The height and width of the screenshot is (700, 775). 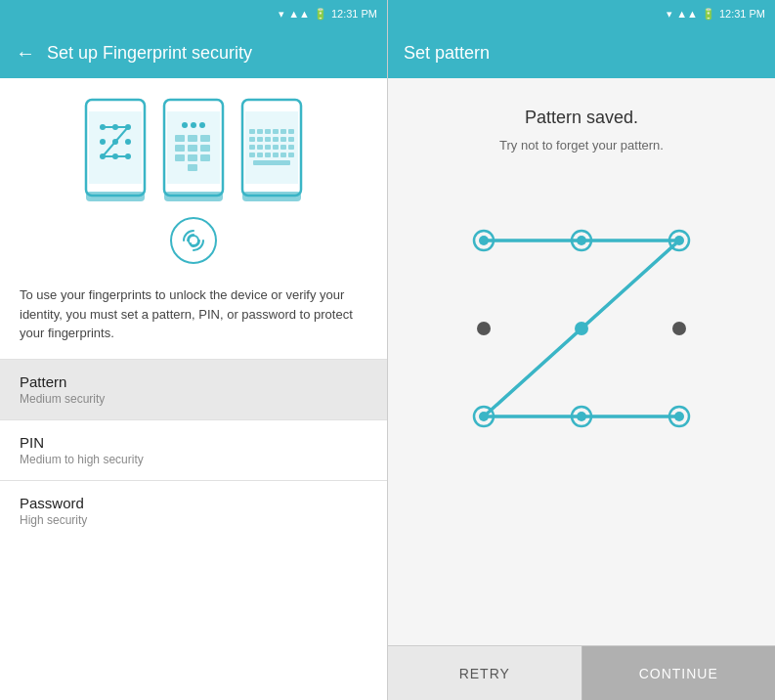 I want to click on right-wifi-icon: ▾, so click(x=669, y=14).